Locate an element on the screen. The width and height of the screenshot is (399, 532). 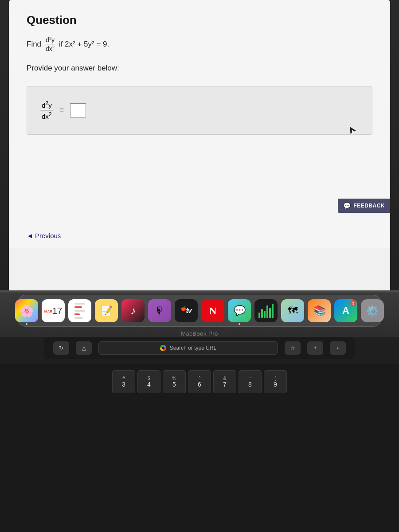
key-3: # 3 is located at coordinates (124, 382).